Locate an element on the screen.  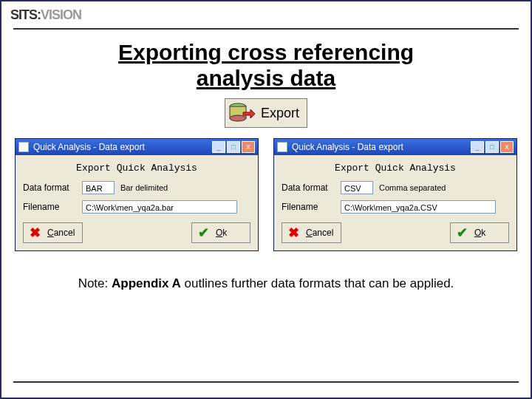
dialog-export-bar: Quick Analysis - Data export _ □ X Expor… is located at coordinates (137, 195).